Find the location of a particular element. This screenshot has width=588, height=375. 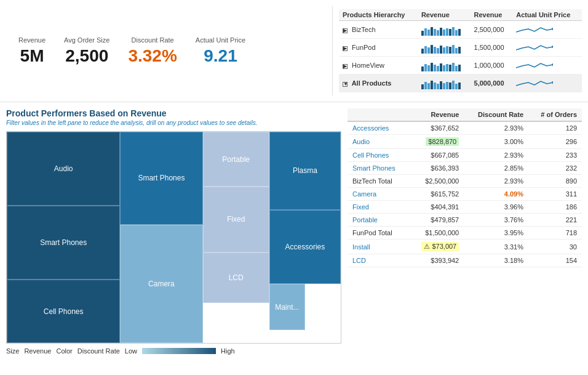

treemap-cell: Maint... is located at coordinates (287, 307).